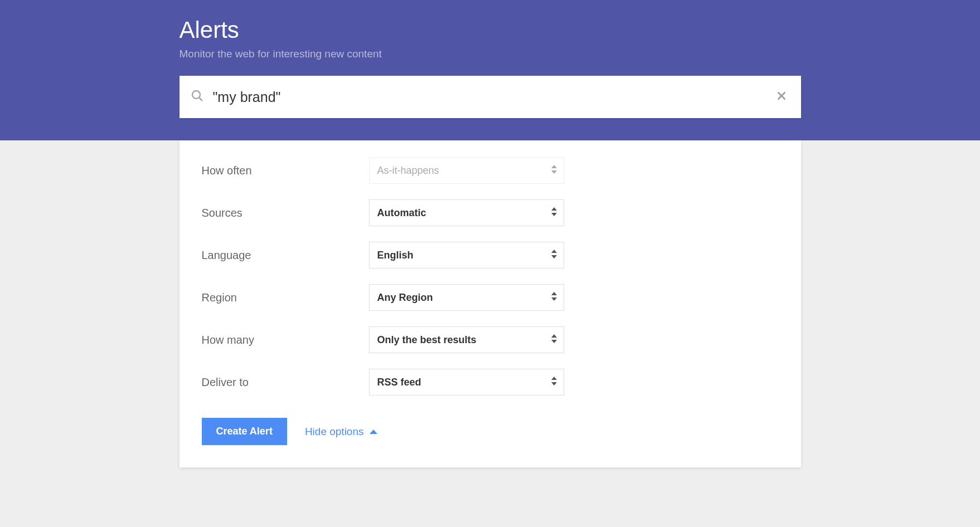 This screenshot has height=527, width=980. I want to click on region-value: Any Region, so click(405, 297).